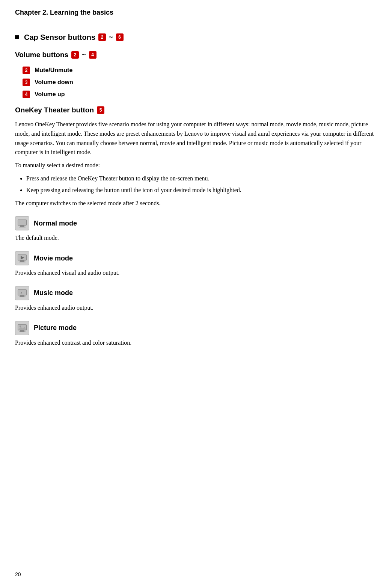  Describe the element at coordinates (101, 110) in the screenshot. I see `onekey-badge: 5` at that location.